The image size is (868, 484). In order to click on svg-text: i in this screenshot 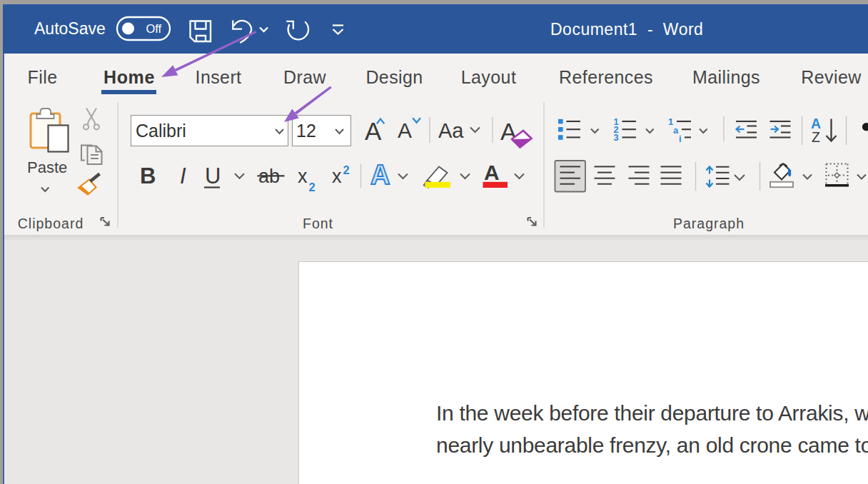, I will do `click(680, 138)`.